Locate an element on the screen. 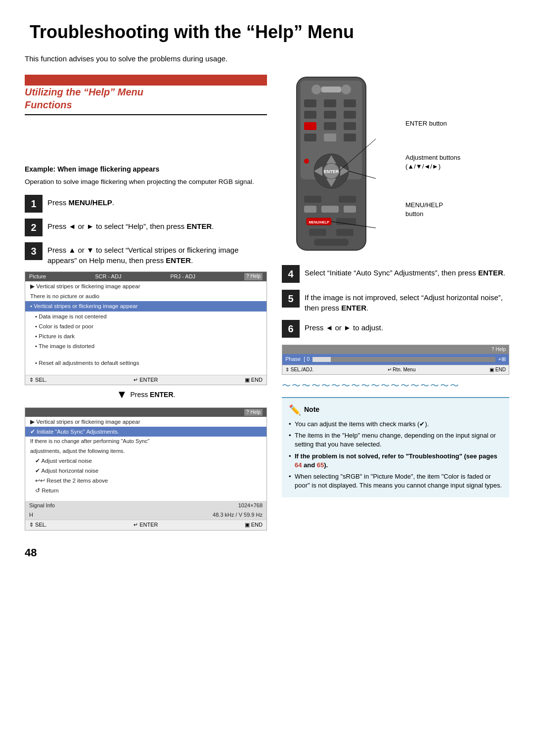  example-text: Example: When image flickering appears is located at coordinates (146, 170).